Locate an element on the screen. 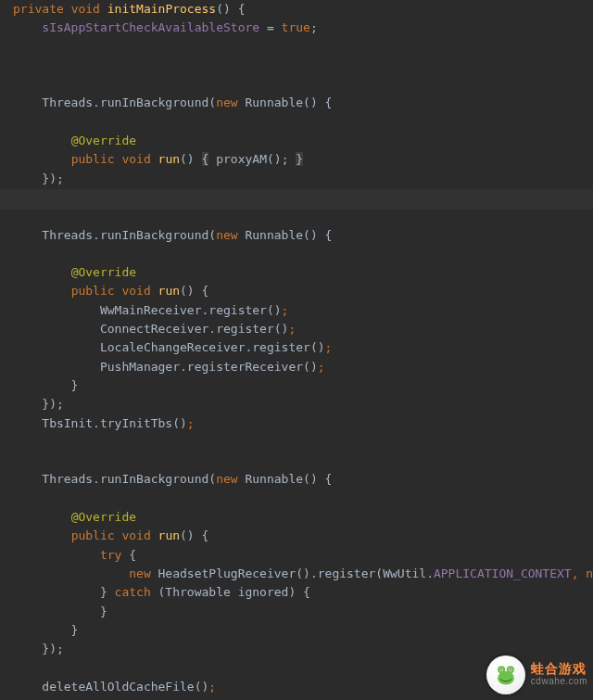 The image size is (593, 700). code-line: public void run() { proxyAM(); } is located at coordinates (303, 159).